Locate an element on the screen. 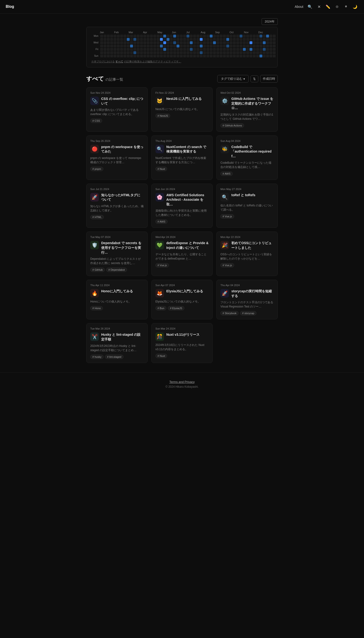 This screenshot has height=638, width=364. article-tag: husky is located at coordinates (97, 357).